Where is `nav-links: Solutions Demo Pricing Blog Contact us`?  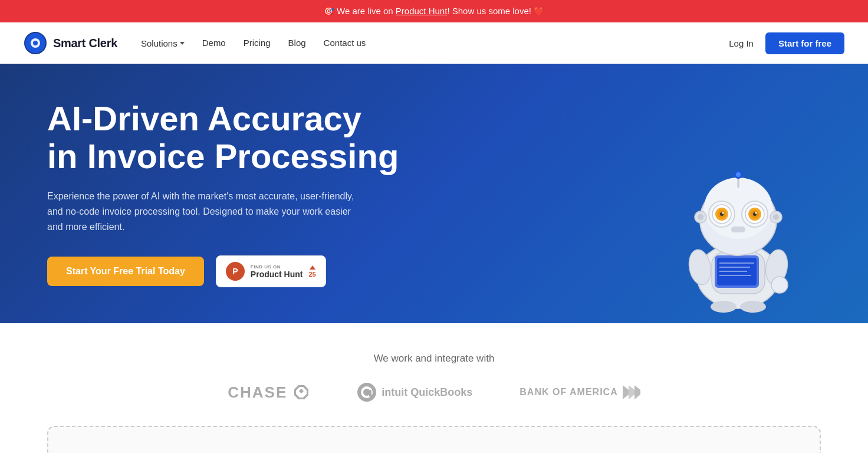 nav-links: Solutions Demo Pricing Blog Contact us is located at coordinates (254, 43).